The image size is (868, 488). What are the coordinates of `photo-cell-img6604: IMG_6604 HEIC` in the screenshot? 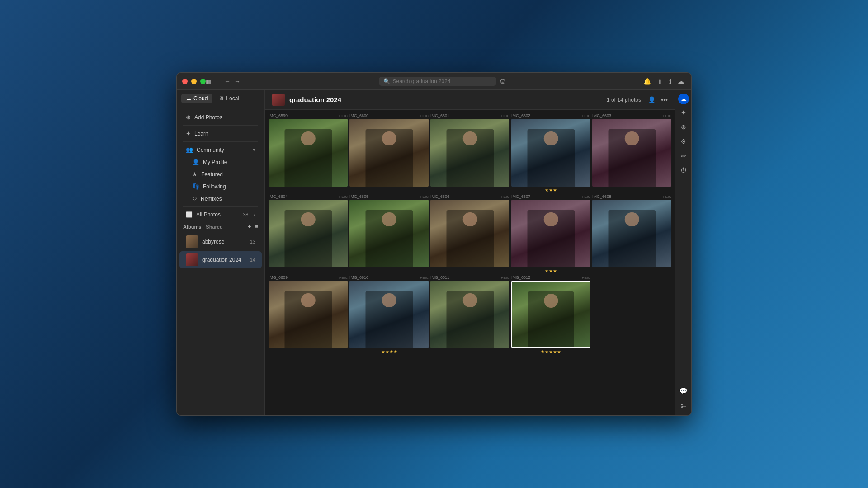 It's located at (308, 234).